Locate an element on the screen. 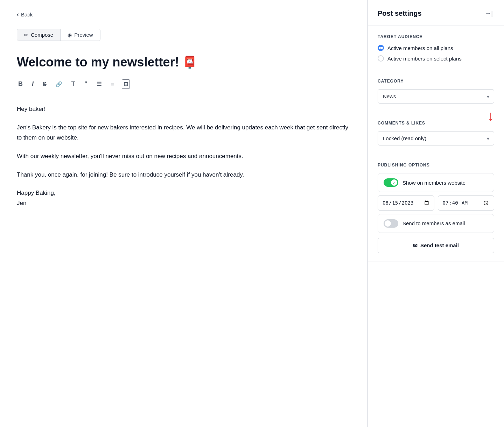 This screenshot has width=504, height=427. quote-button: " is located at coordinates (86, 84).